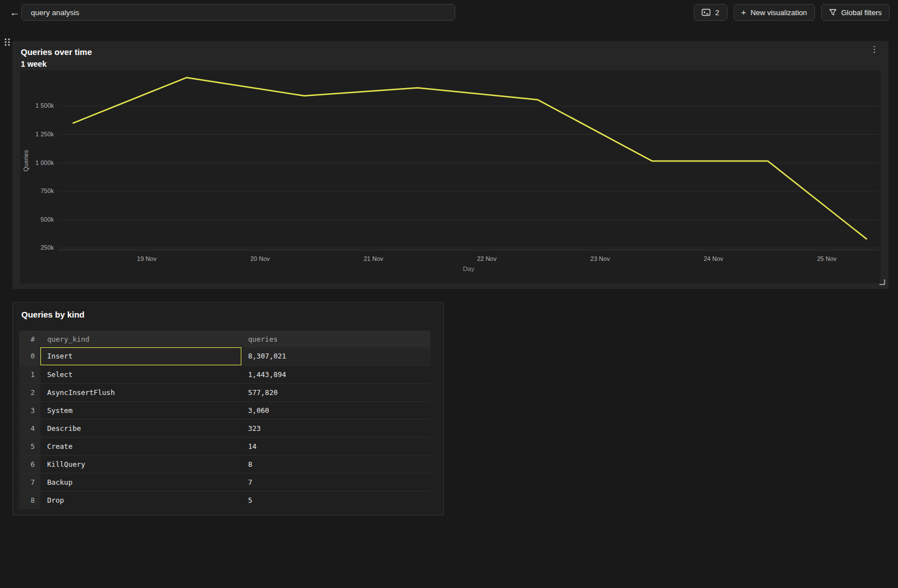 Image resolution: width=898 pixels, height=588 pixels. What do you see at coordinates (336, 482) in the screenshot?
I see `queries-value-cell: 7` at bounding box center [336, 482].